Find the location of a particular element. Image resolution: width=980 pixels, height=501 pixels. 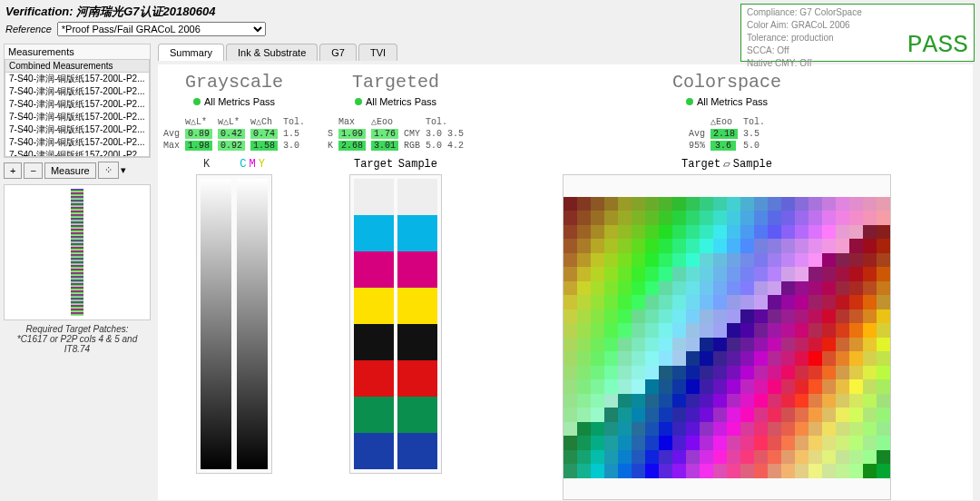

required-patches-label: Required Target Patches: is located at coordinates (77, 329).